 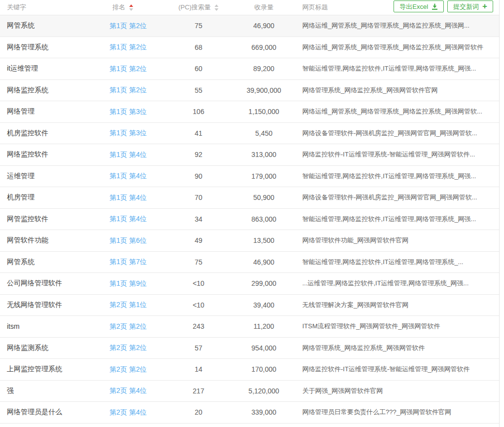 I want to click on search-volume-cell: 243, so click(x=198, y=326).